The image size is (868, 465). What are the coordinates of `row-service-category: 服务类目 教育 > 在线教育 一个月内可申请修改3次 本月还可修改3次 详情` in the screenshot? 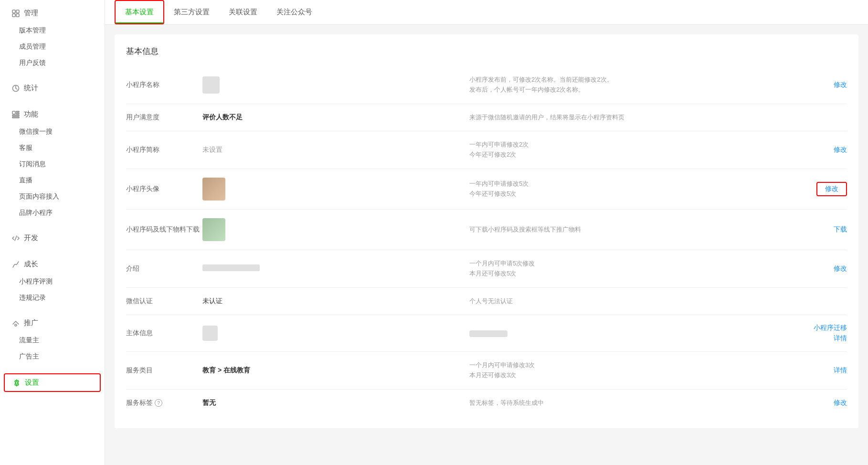 It's located at (487, 370).